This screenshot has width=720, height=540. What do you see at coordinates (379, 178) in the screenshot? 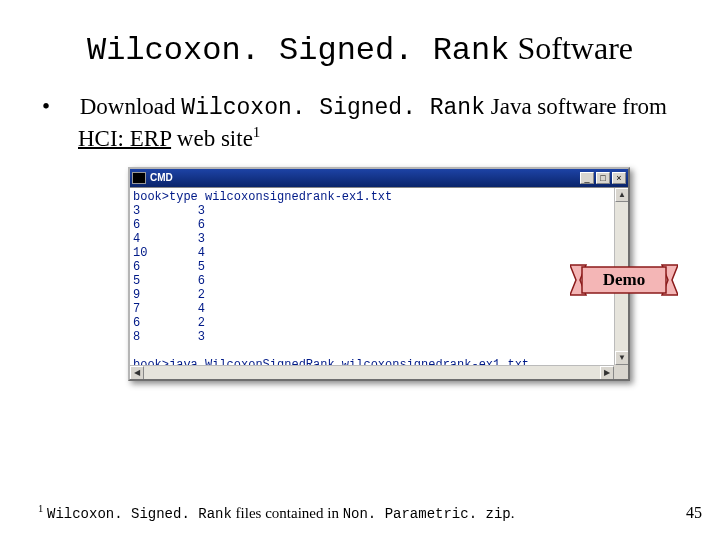
I see `window-titlebar: CMD _ □ ×` at bounding box center [379, 178].